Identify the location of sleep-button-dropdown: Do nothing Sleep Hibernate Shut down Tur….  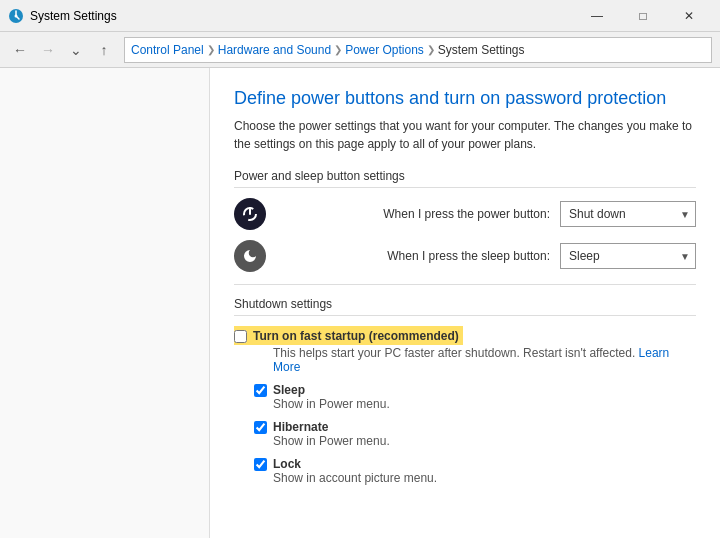
(628, 256).